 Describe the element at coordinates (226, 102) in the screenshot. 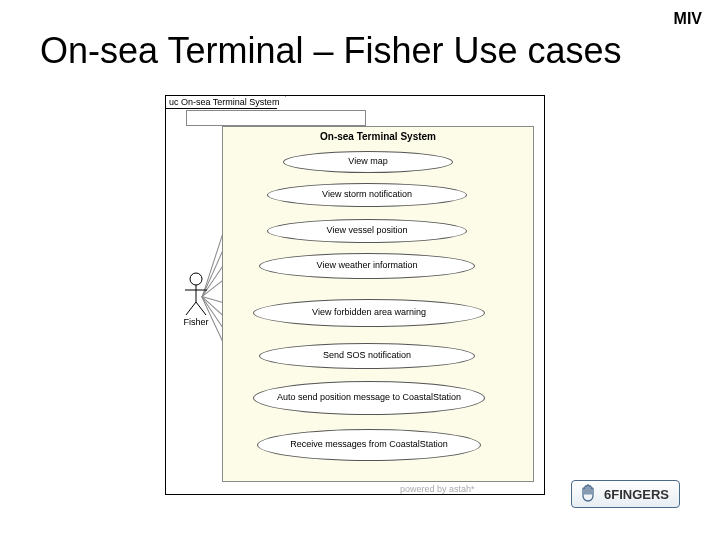

I see `diagram-tab: uc On-sea Terminal System` at that location.